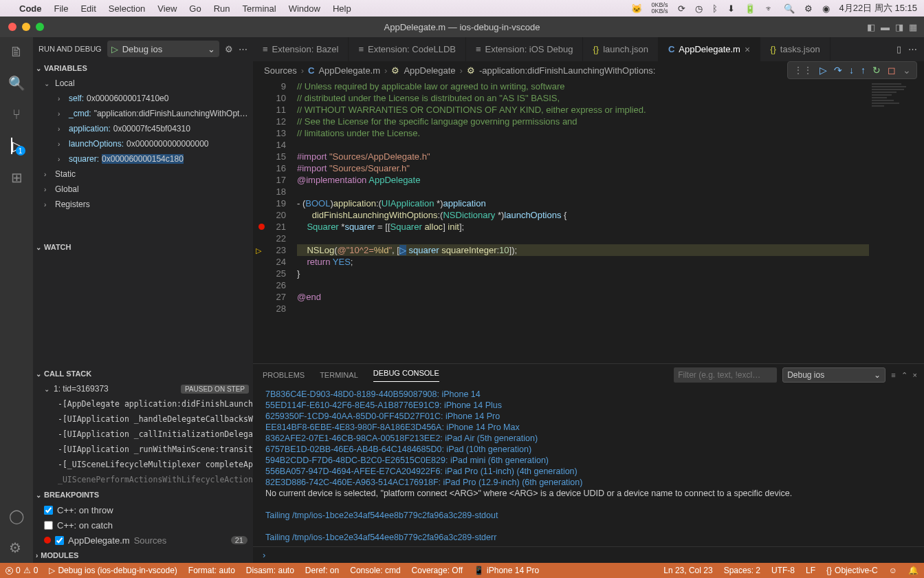 Image resolution: width=924 pixels, height=578 pixels. Describe the element at coordinates (113, 570) in the screenshot. I see `debug-status: ▷ Debug ios (ios-debug-in-vscode)` at that location.